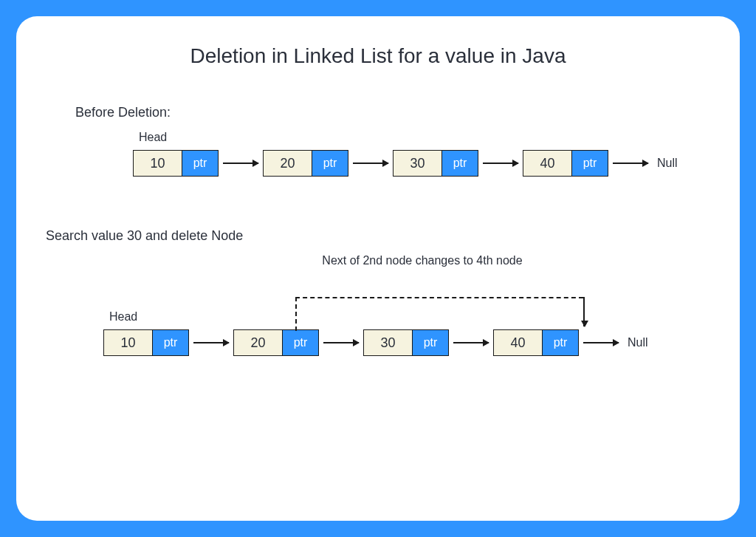 The image size is (756, 537). I want to click on before-row: 10 ptr 20 ptr 30 ptr 40 ptr, so click(422, 163).